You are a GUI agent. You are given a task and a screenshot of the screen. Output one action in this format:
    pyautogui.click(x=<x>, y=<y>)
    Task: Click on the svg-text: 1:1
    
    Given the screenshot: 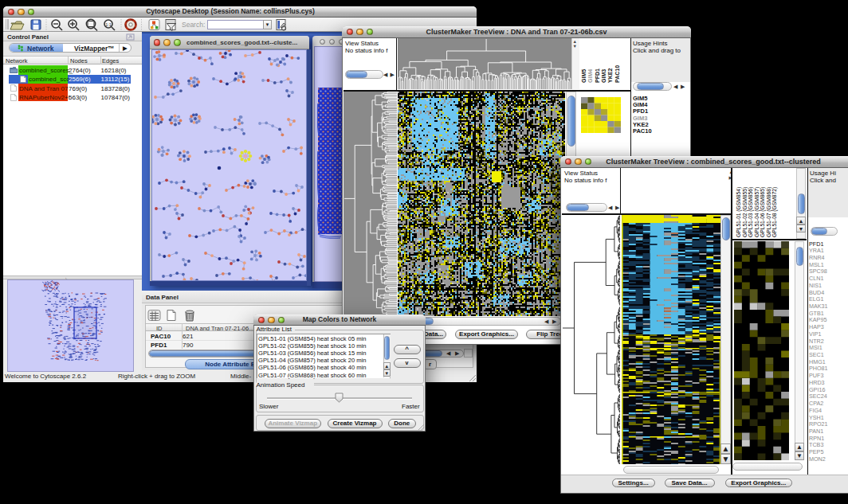 What is the action you would take?
    pyautogui.click(x=108, y=25)
    